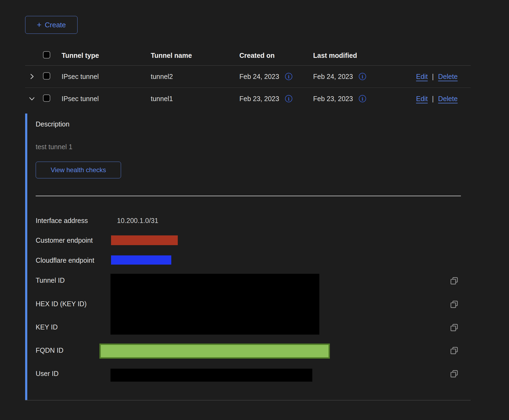  What do you see at coordinates (50, 281) in the screenshot?
I see `tunnel-id-label: Tunnel ID` at bounding box center [50, 281].